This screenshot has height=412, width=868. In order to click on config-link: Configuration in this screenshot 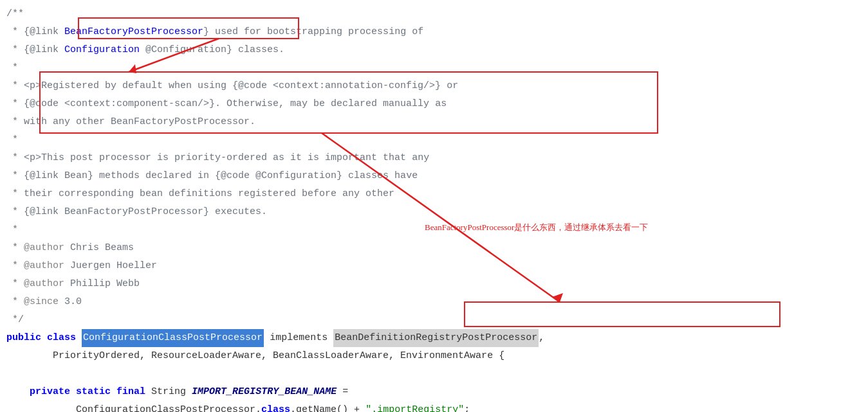, I will do `click(102, 50)`.